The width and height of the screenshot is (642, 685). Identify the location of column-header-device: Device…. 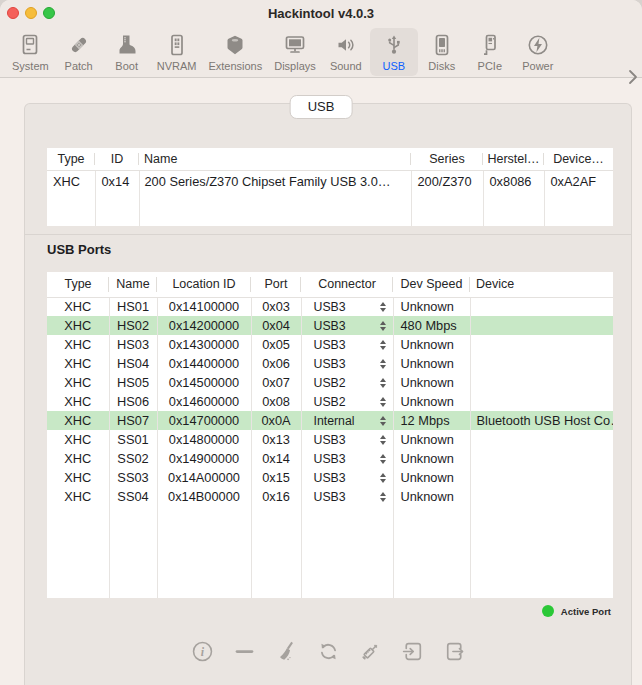
(578, 159).